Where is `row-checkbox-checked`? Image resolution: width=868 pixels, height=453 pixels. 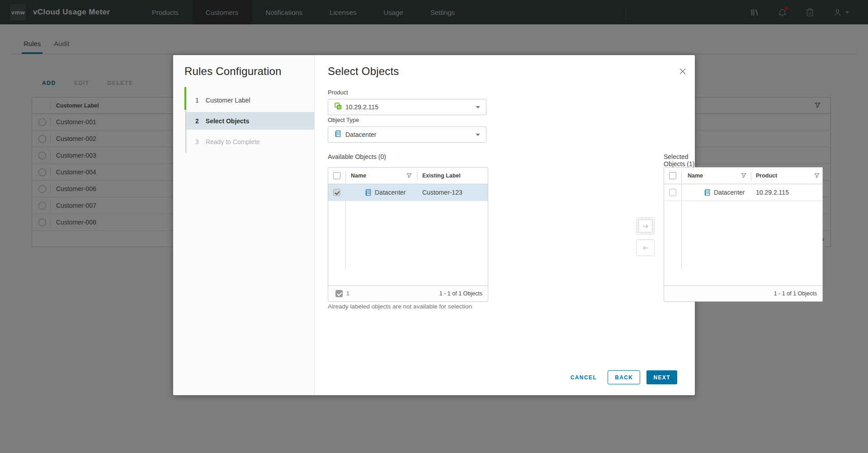 row-checkbox-checked is located at coordinates (337, 192).